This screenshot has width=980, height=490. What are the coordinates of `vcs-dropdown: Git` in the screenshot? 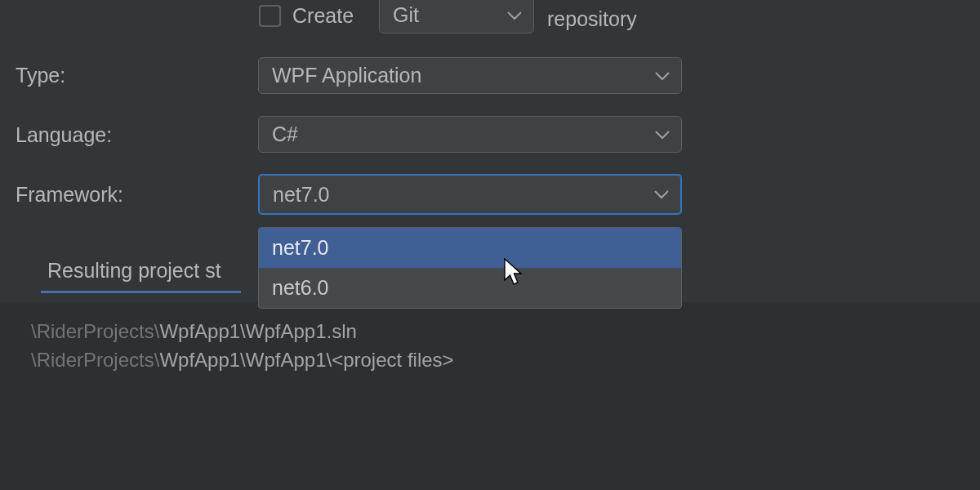 It's located at (457, 16).